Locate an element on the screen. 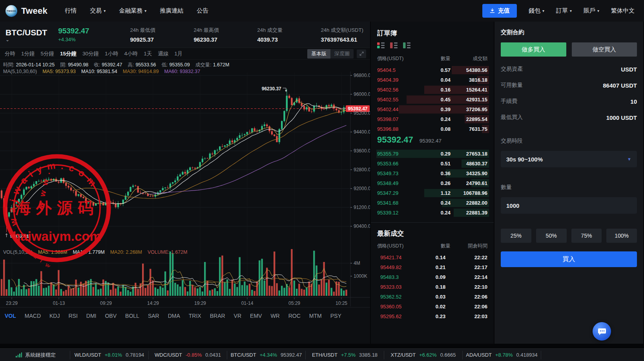  trade-qty: 0.21 is located at coordinates (440, 267).